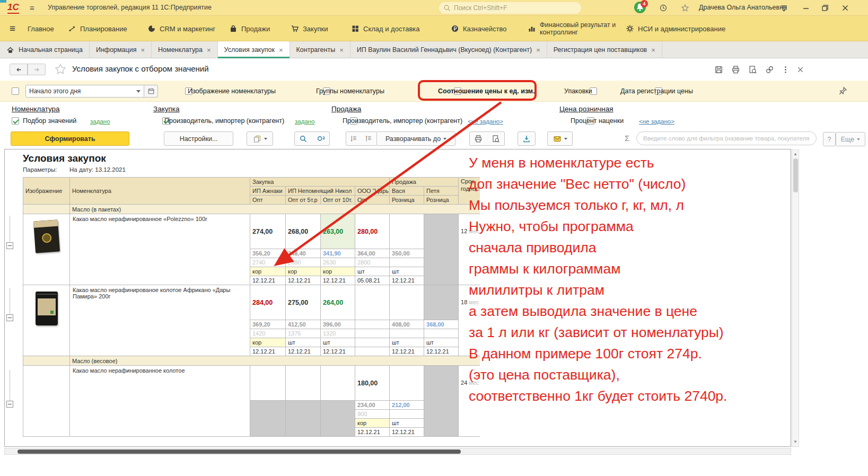 The width and height of the screenshot is (868, 476). What do you see at coordinates (309, 29) in the screenshot?
I see `ribbon-item-zakupki: Закупки` at bounding box center [309, 29].